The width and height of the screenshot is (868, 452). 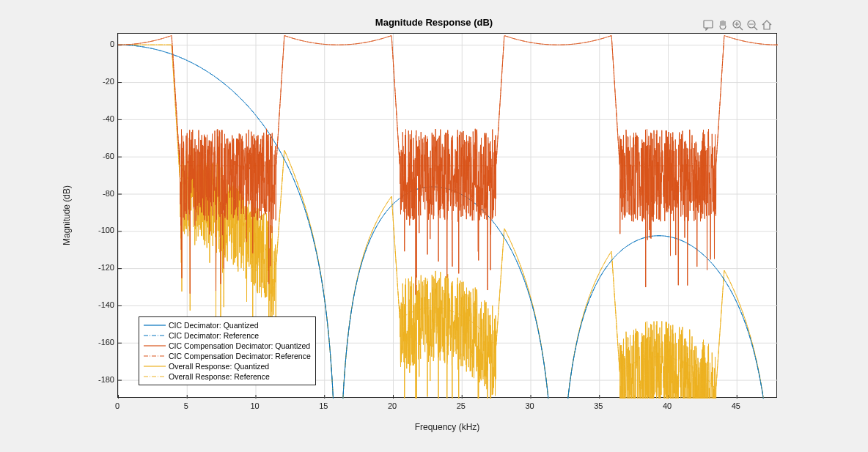 I want to click on zoom-out-icon, so click(x=752, y=25).